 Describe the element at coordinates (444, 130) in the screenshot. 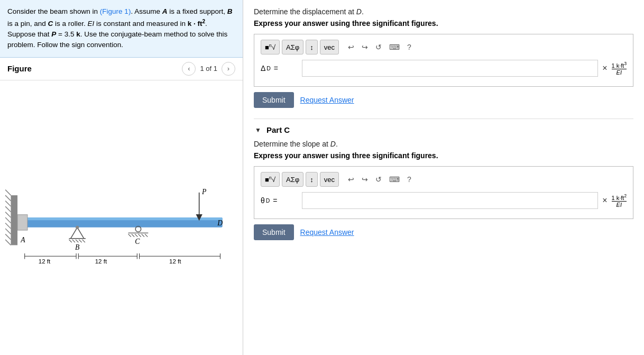

I see `part-c-header: ▼ Part C` at that location.